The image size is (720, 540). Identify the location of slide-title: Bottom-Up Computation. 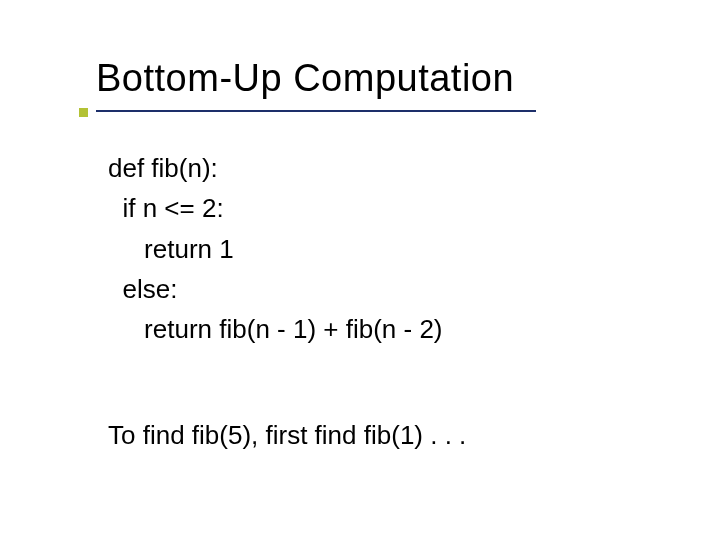
(305, 79).